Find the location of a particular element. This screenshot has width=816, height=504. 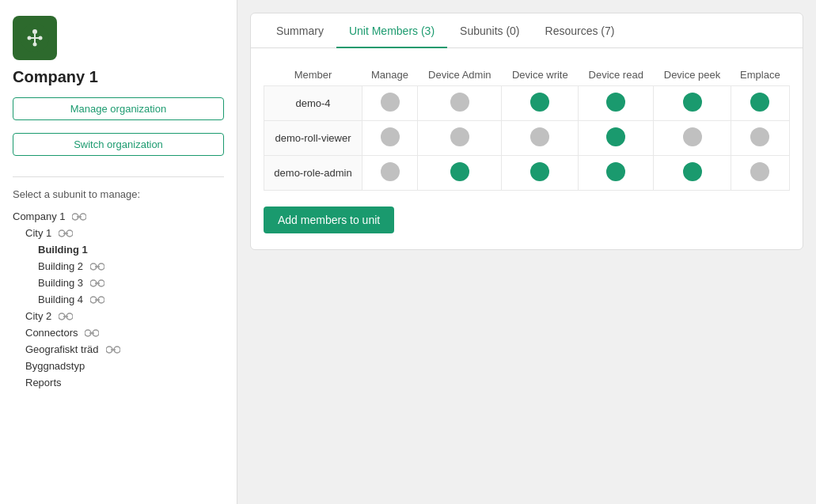

tab-subunits-0: Subunits (0) is located at coordinates (489, 31).